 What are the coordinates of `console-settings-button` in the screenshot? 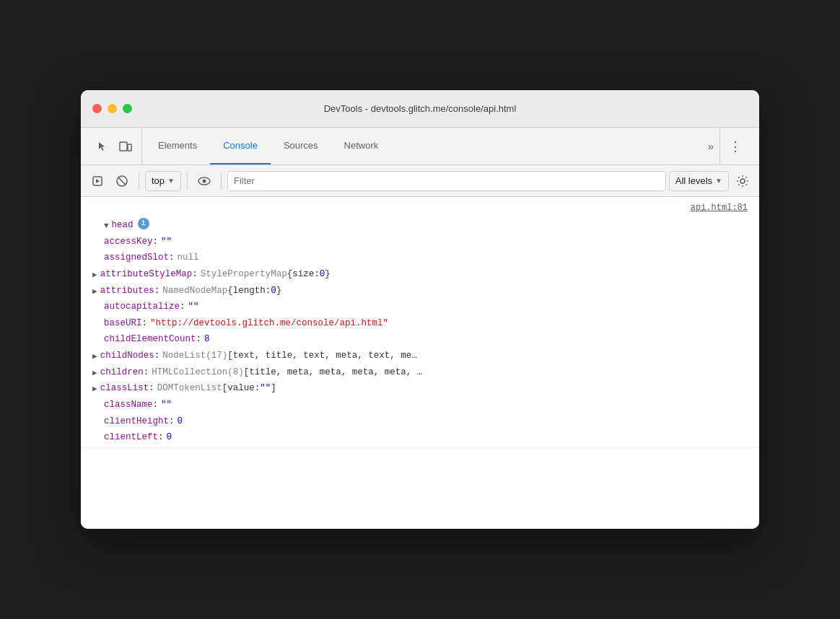 It's located at (743, 181).